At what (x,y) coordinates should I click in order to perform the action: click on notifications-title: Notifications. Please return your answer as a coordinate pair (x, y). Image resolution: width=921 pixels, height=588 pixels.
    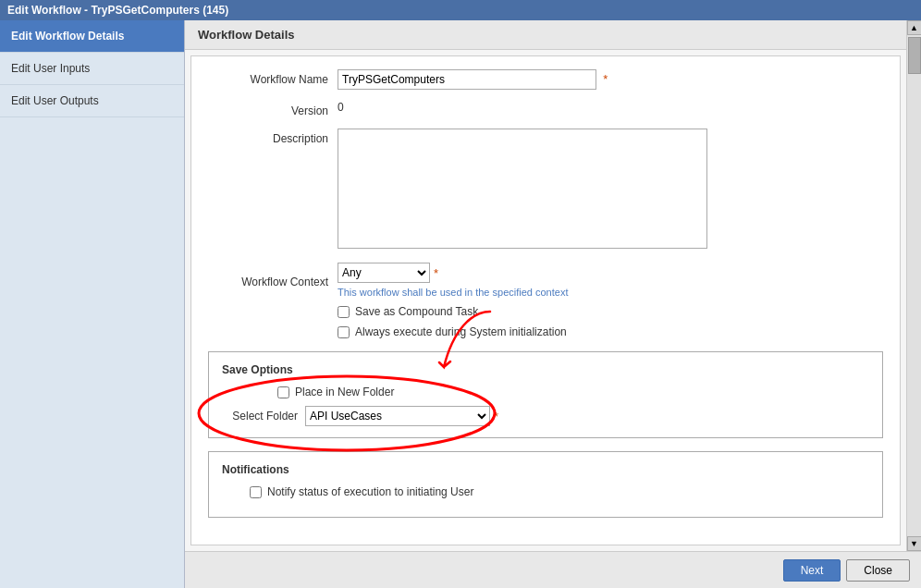
    Looking at the image, I should click on (546, 470).